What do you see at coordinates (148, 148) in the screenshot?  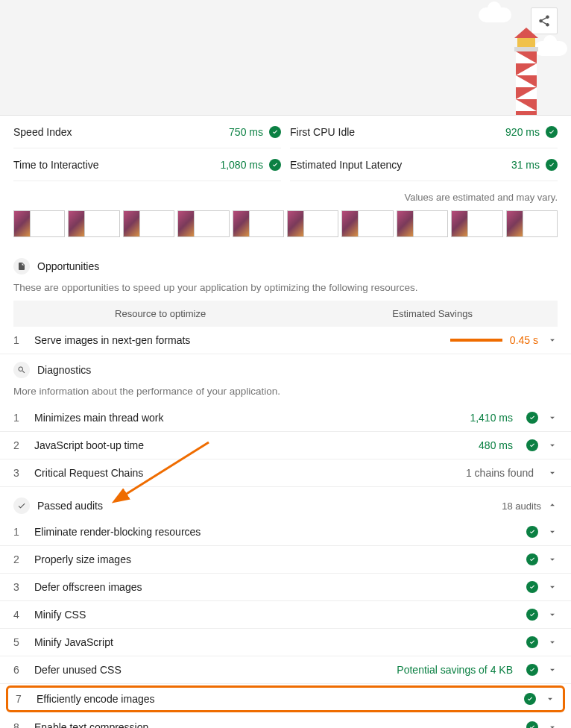 I see `metrics-col-left: Speed Index 750 ms Time to Interactive 1…` at bounding box center [148, 148].